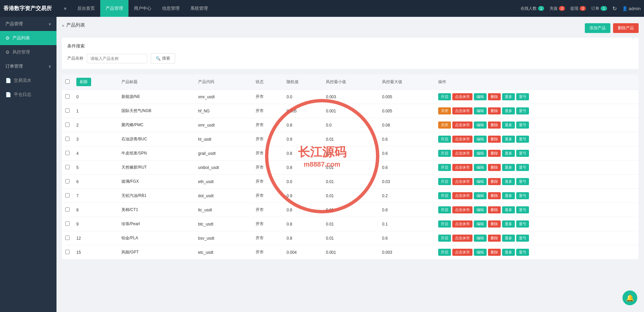  What do you see at coordinates (117, 59) in the screenshot?
I see `search-input` at bounding box center [117, 59].